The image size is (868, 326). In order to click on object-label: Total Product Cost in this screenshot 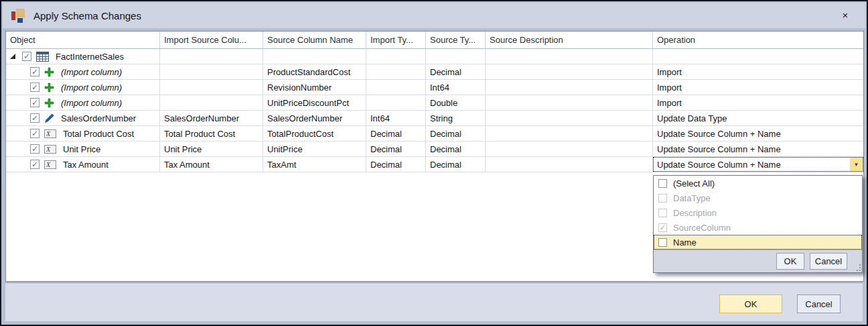, I will do `click(98, 134)`.